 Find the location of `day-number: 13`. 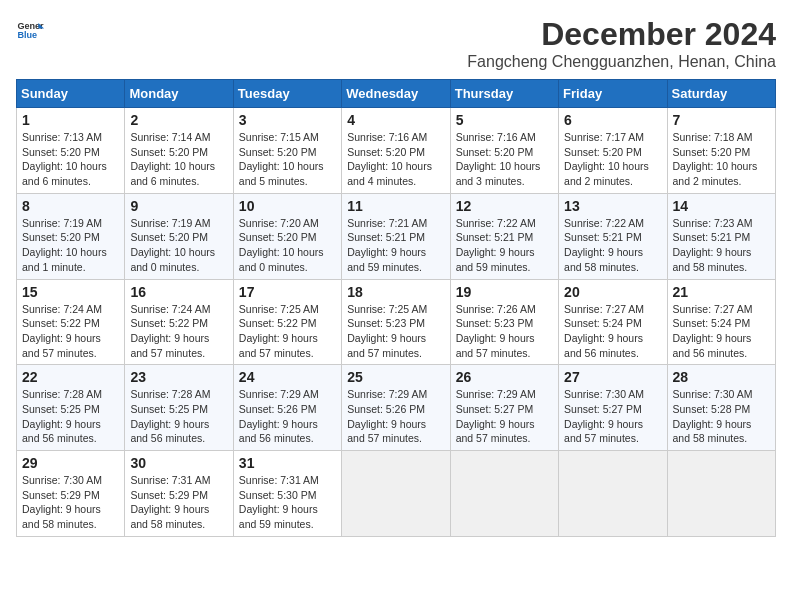

day-number: 13 is located at coordinates (612, 206).